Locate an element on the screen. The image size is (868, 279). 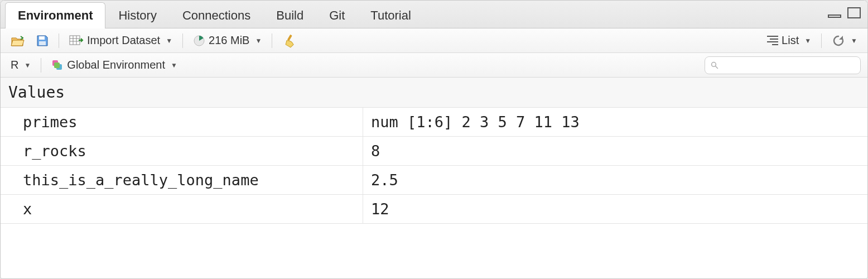
view-mode-button: List ▼ is located at coordinates (789, 40).